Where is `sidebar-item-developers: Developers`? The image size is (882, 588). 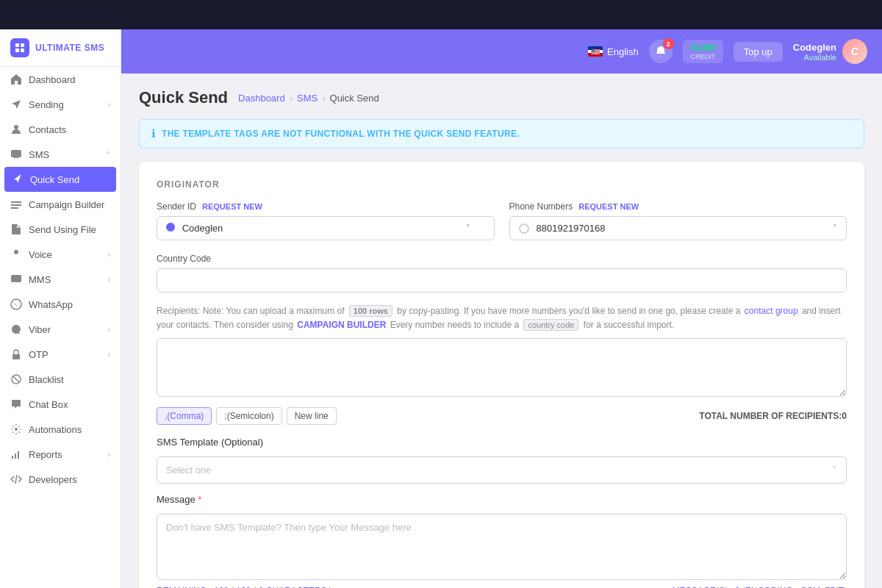 sidebar-item-developers: Developers is located at coordinates (60, 479).